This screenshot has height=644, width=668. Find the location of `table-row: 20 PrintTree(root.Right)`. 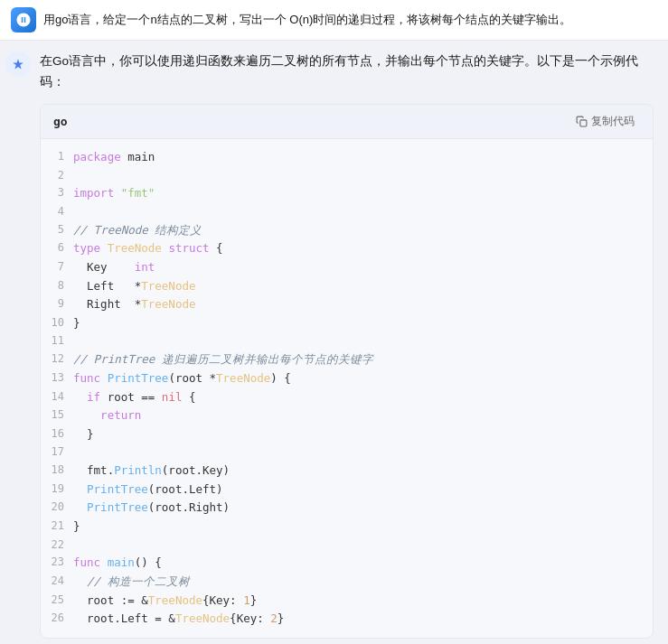

table-row: 20 PrintTree(root.Right) is located at coordinates (347, 508).